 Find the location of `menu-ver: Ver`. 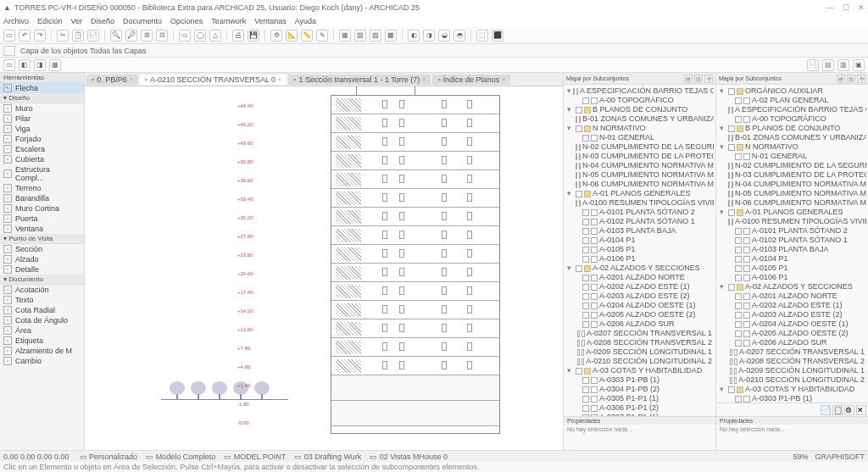

menu-ver: Ver is located at coordinates (77, 21).